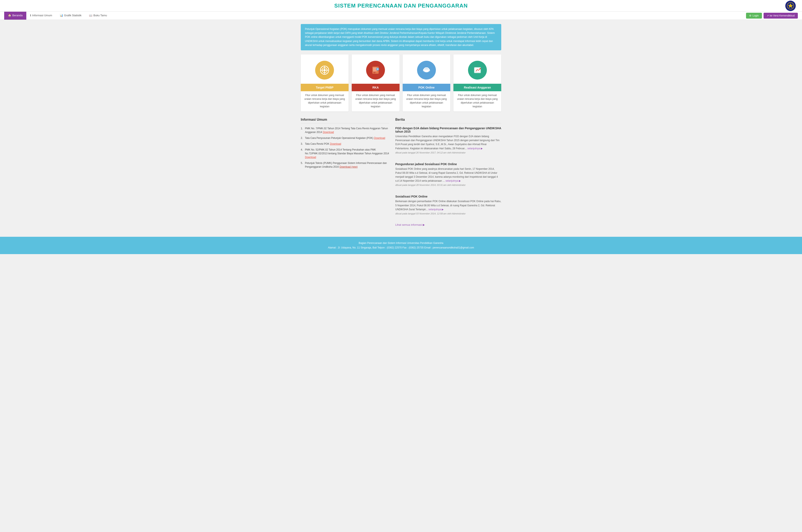 This screenshot has height=532, width=802. I want to click on main-content: Petunjuk Operasional Kegiatan (POK) meru…, so click(401, 128).